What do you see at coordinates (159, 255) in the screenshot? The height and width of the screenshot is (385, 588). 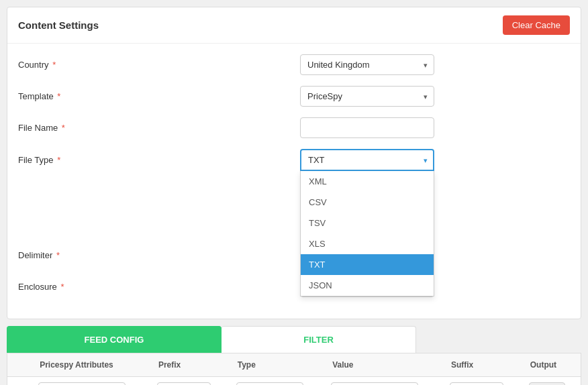 I see `delimiter-label: Delimiter *` at bounding box center [159, 255].